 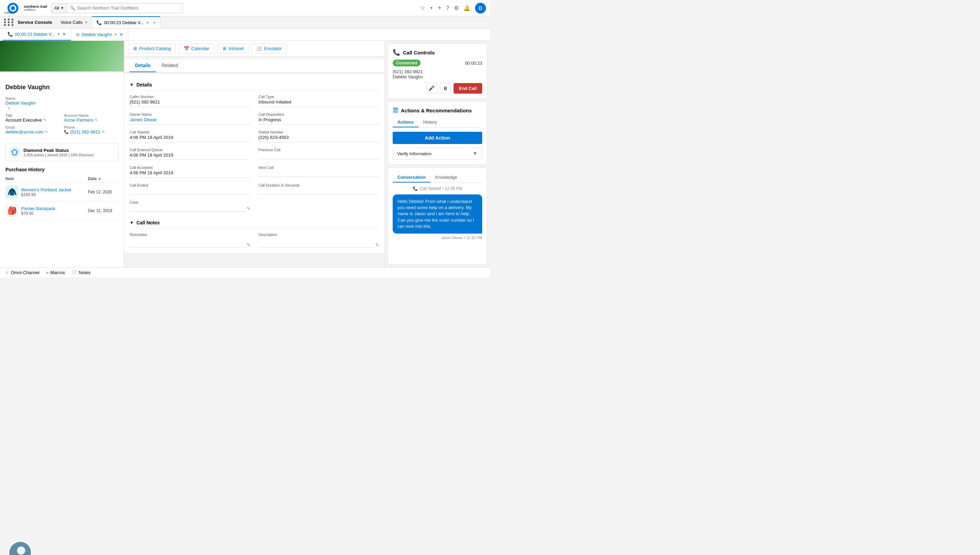 What do you see at coordinates (254, 85) in the screenshot?
I see `details-section-header: ▼ Details` at bounding box center [254, 85].